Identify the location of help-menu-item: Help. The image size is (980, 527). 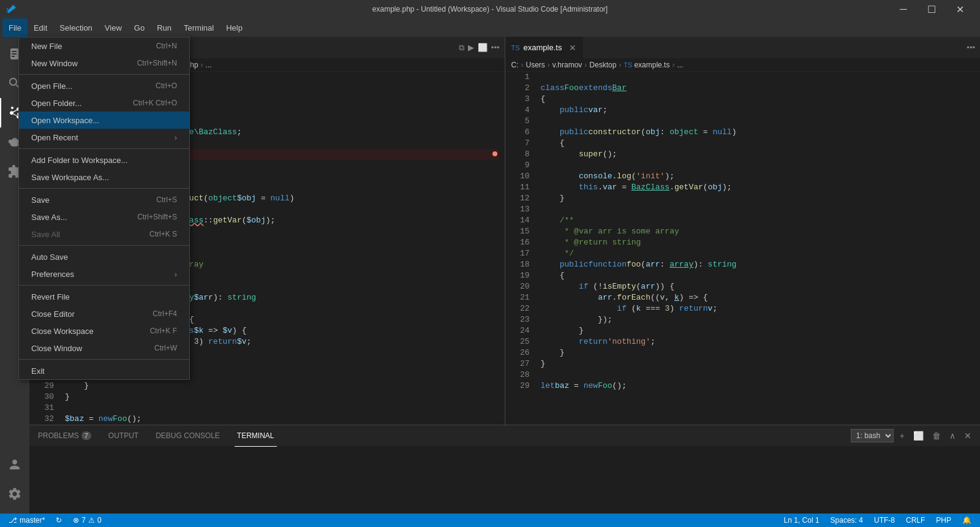
(234, 28).